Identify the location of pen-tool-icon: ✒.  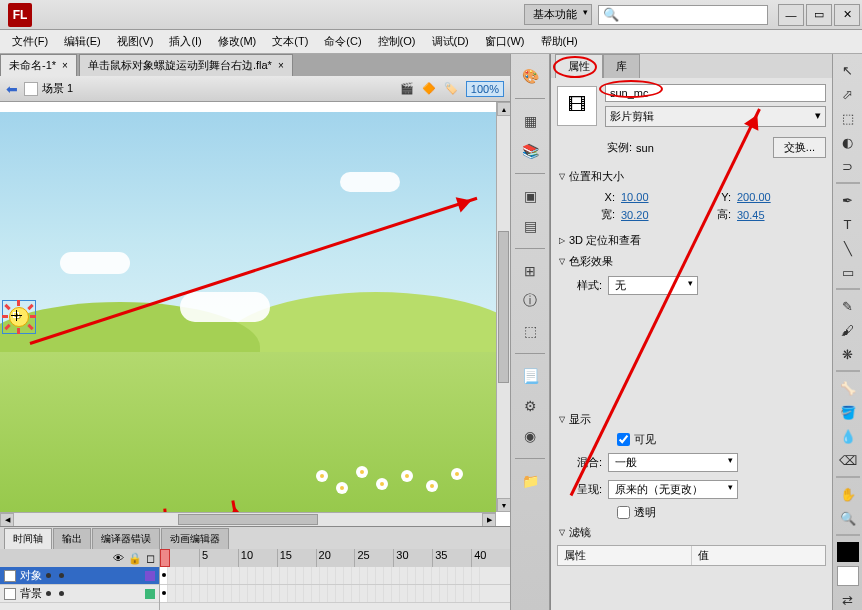
(848, 200).